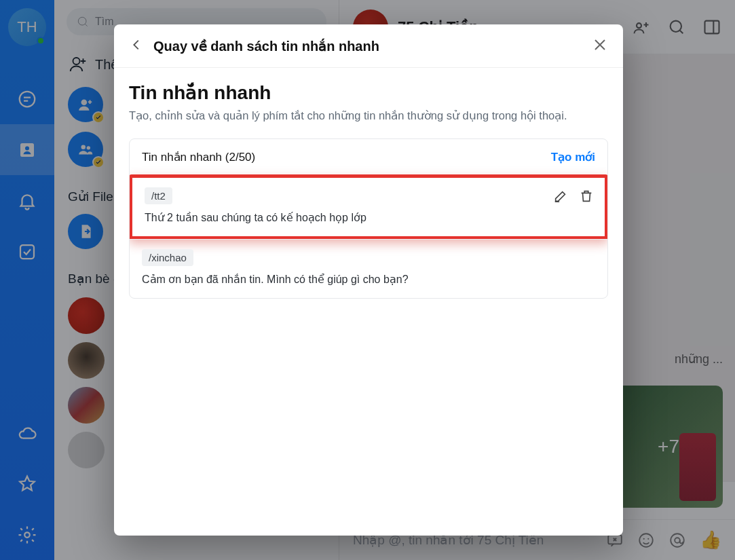 This screenshot has height=560, width=735. I want to click on create-button: Tạo mới, so click(573, 157).